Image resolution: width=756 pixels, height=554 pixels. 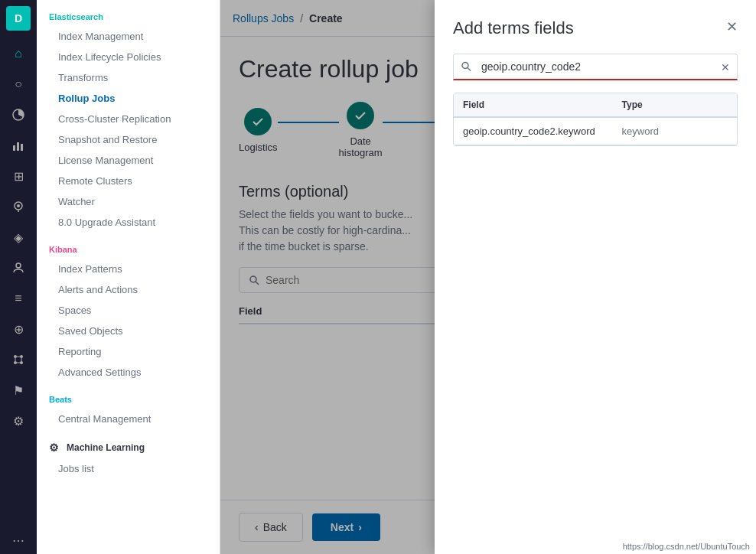 I want to click on alert-icon: ⚑, so click(x=18, y=390).